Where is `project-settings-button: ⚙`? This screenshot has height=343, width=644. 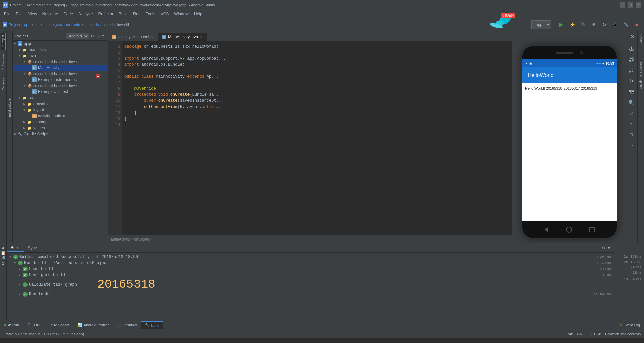
project-settings-button: ⚙ is located at coordinates (92, 36).